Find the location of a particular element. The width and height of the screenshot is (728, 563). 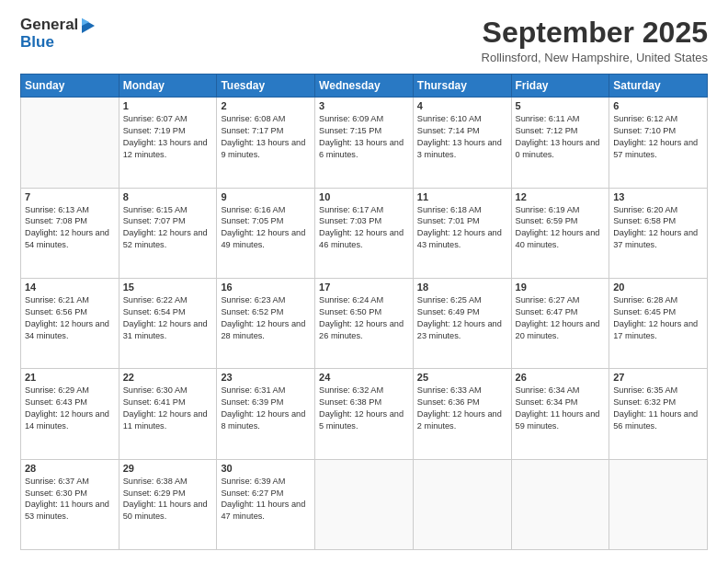

table-row: 2Sunrise: 6:08 AMSunset: 7:17 PMDaylight… is located at coordinates (267, 143).